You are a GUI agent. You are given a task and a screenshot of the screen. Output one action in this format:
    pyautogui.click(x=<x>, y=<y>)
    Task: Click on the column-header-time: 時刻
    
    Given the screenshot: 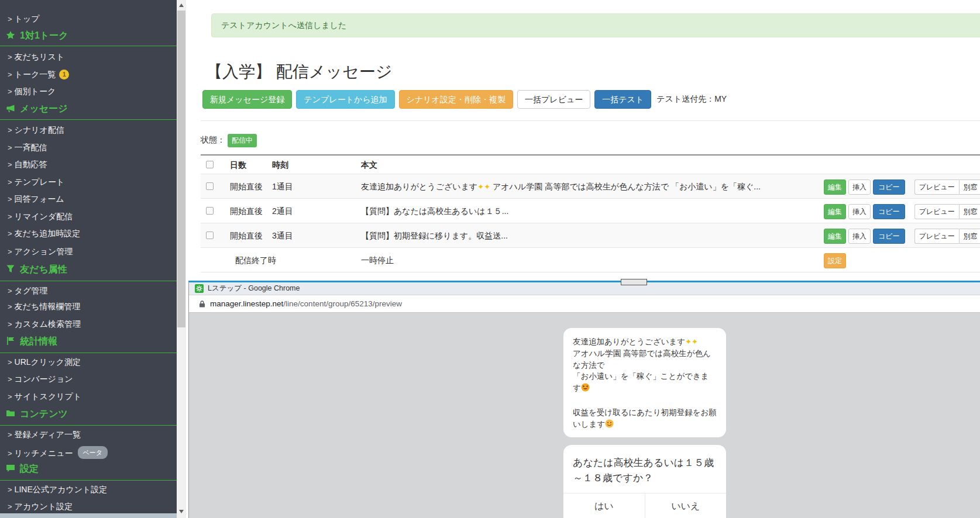 What is the action you would take?
    pyautogui.click(x=280, y=165)
    